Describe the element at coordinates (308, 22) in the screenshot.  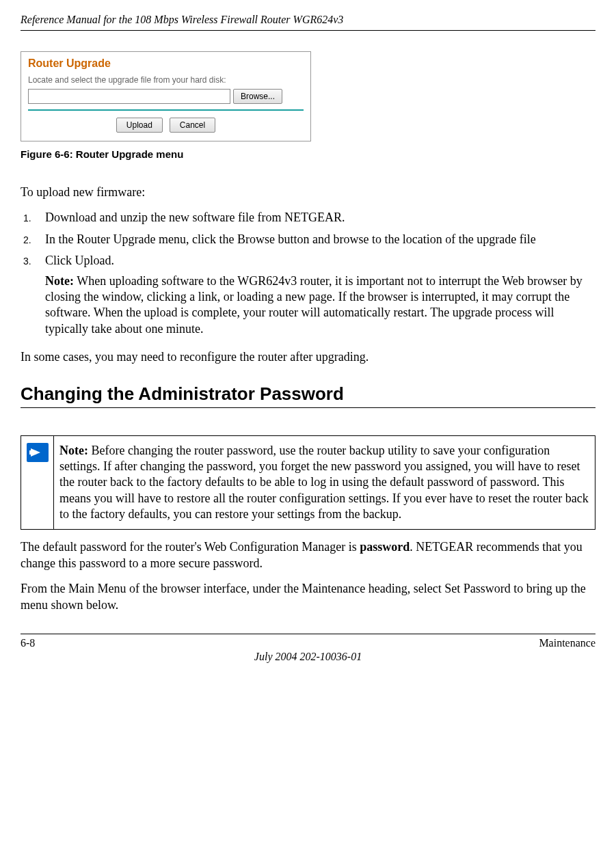
I see `document-header-title: Reference Manual for the 108 Mbps Wirele…` at that location.